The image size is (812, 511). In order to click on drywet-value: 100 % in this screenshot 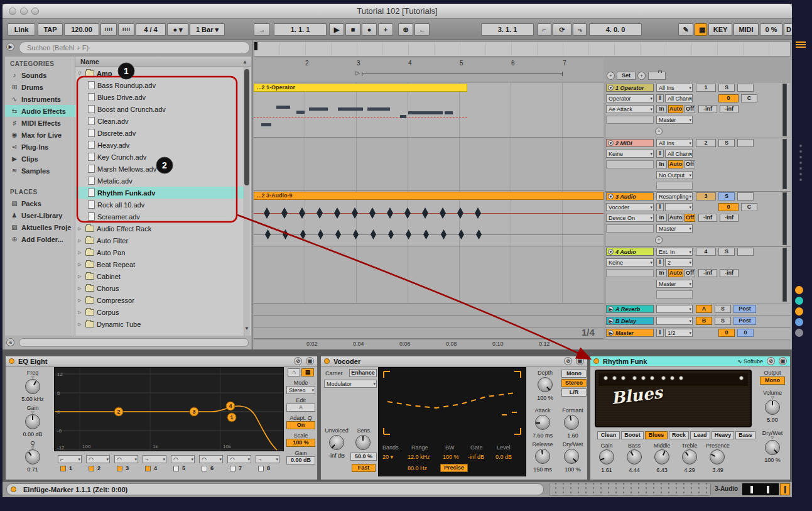, I will do `click(573, 470)`.